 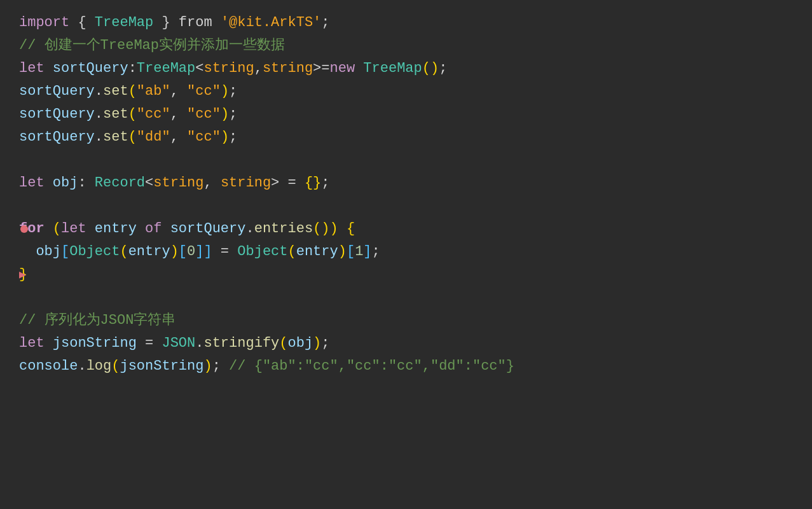 I want to click on fn-name-token: stringify, so click(x=242, y=344).